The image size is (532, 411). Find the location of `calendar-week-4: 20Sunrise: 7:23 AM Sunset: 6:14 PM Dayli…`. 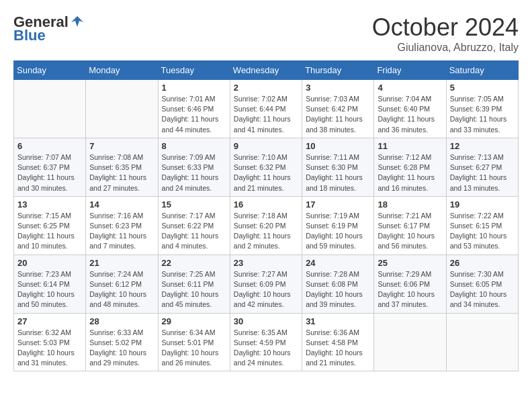

calendar-week-4: 20Sunrise: 7:23 AM Sunset: 6:14 PM Dayli… is located at coordinates (266, 283).